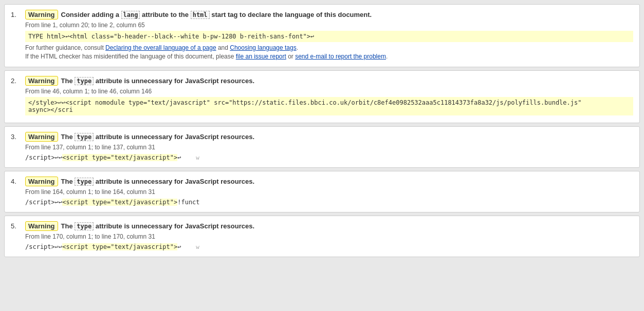 The width and height of the screenshot is (644, 311). What do you see at coordinates (329, 91) in the screenshot?
I see `location-2: From line 46, column 1; to line 46, colu…` at bounding box center [329, 91].